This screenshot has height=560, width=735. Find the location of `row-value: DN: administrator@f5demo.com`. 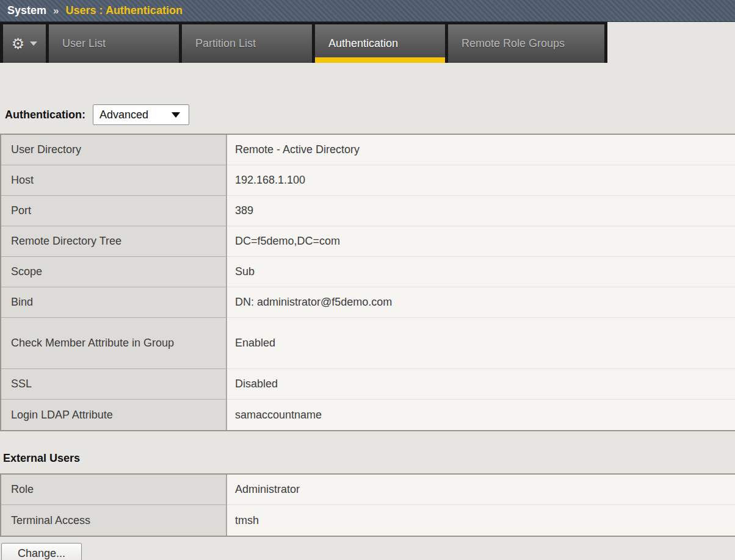

row-value: DN: administrator@f5demo.com is located at coordinates (481, 303).